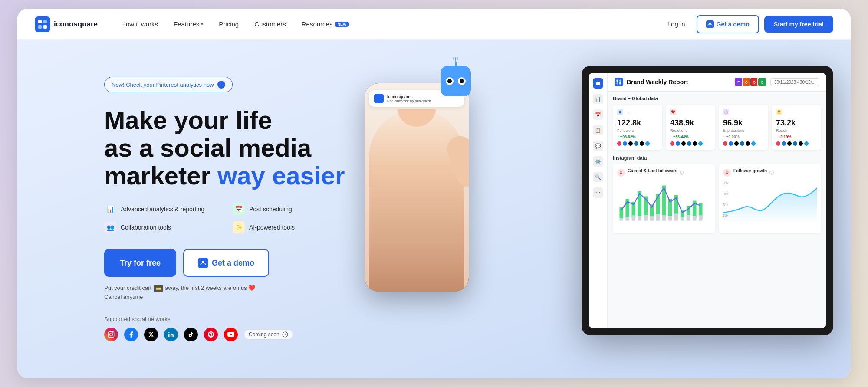 Image resolution: width=868 pixels, height=387 pixels. What do you see at coordinates (272, 227) in the screenshot?
I see `ai-label: AI-powered tools` at bounding box center [272, 227].